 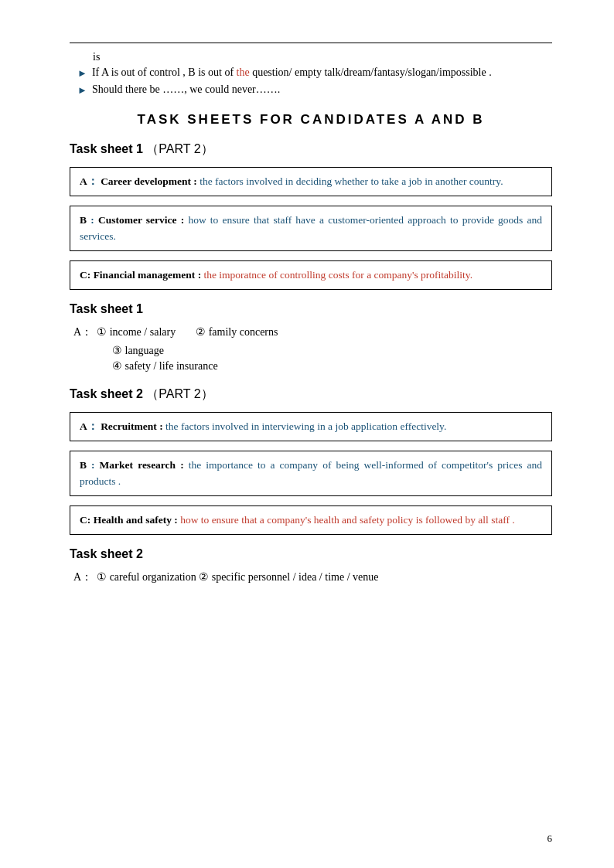 What do you see at coordinates (311, 461) in the screenshot?
I see `task-sheet-2-part2-section: Task sheet 2 （PART 2） A： Recruitment : t…` at bounding box center [311, 461].